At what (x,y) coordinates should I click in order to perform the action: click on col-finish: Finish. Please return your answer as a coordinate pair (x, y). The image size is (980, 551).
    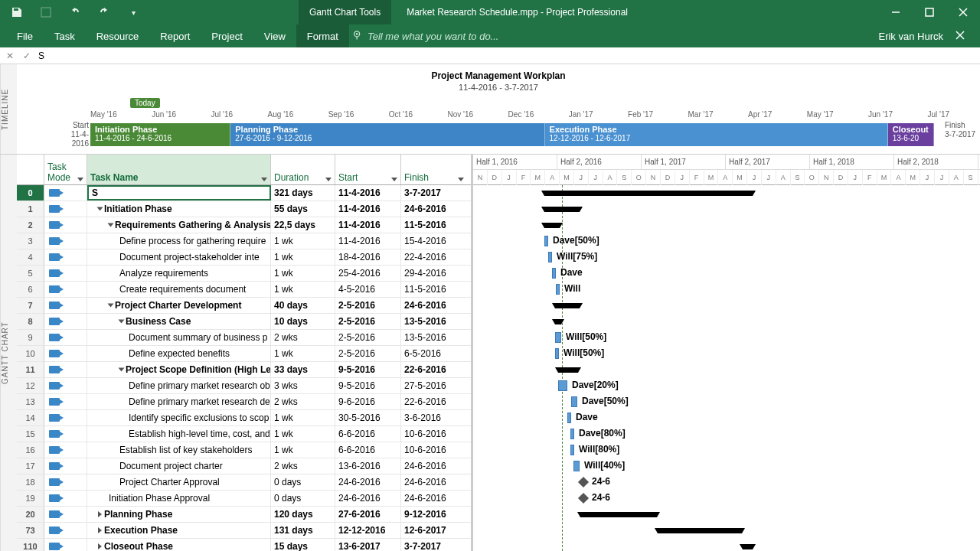
    Looking at the image, I should click on (434, 170).